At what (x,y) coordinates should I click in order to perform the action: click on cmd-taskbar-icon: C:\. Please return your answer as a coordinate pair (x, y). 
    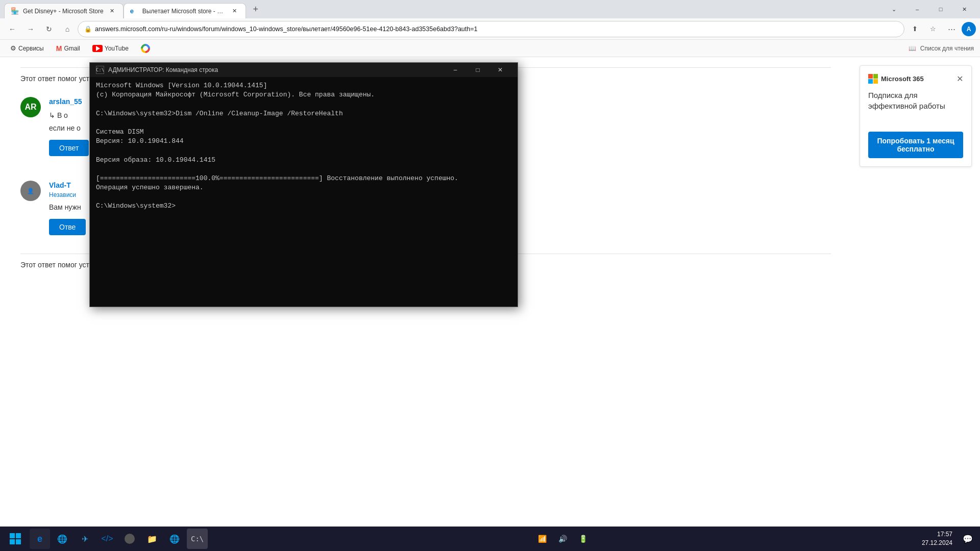
    Looking at the image, I should click on (197, 539).